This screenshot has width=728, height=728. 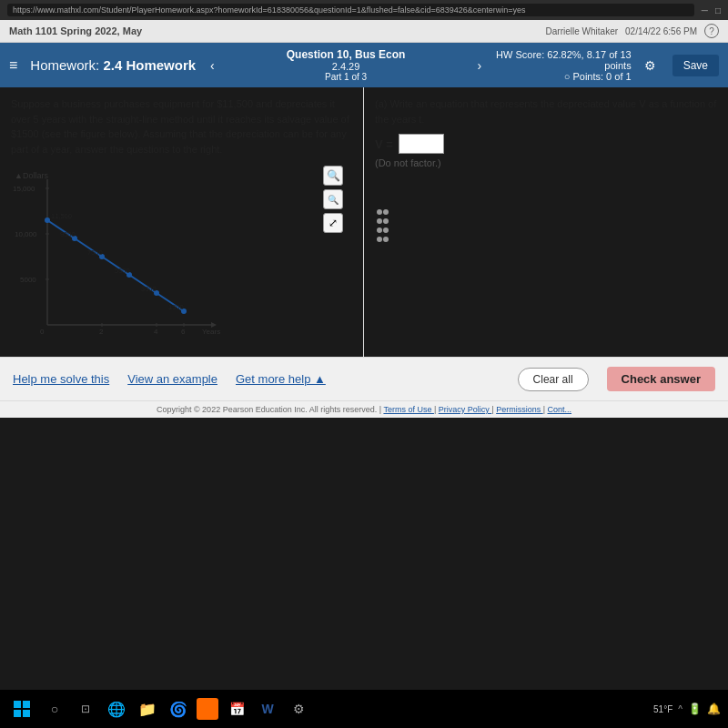 I want to click on taskbar-right-area: 51°F ^ 🔋 🔔, so click(x=687, y=709).